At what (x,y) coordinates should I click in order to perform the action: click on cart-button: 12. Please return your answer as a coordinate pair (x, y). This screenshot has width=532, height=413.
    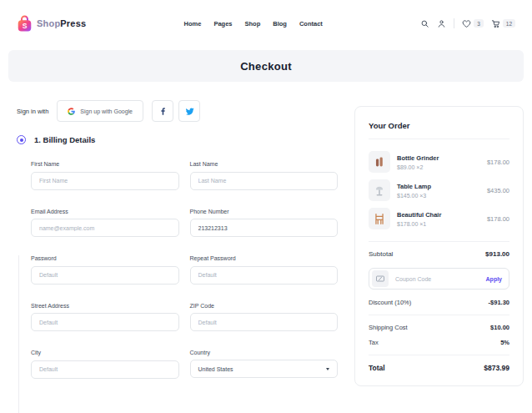
    Looking at the image, I should click on (504, 23).